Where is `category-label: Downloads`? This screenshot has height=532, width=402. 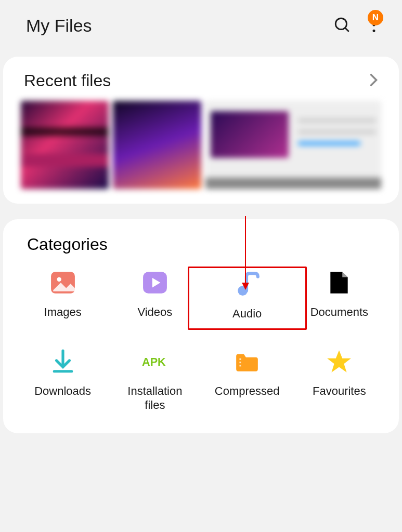
category-label: Downloads is located at coordinates (62, 391).